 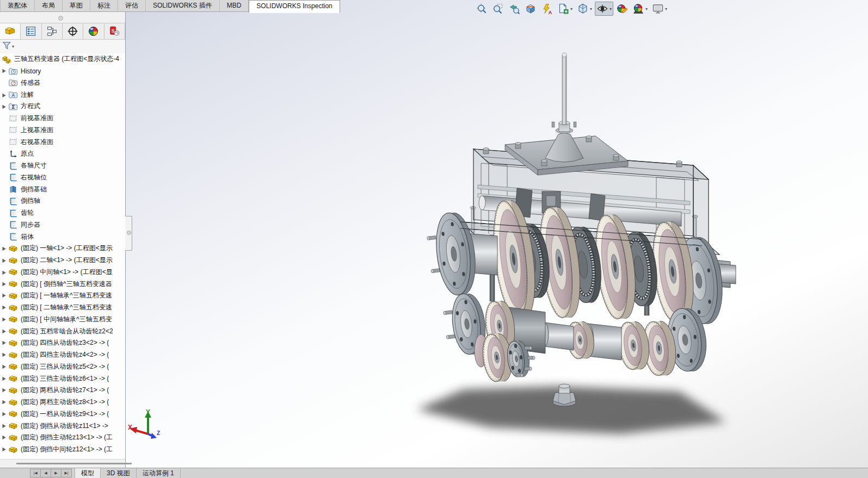 What do you see at coordinates (235, 6) in the screenshot?
I see `ribbon-tab-7: MBD` at bounding box center [235, 6].